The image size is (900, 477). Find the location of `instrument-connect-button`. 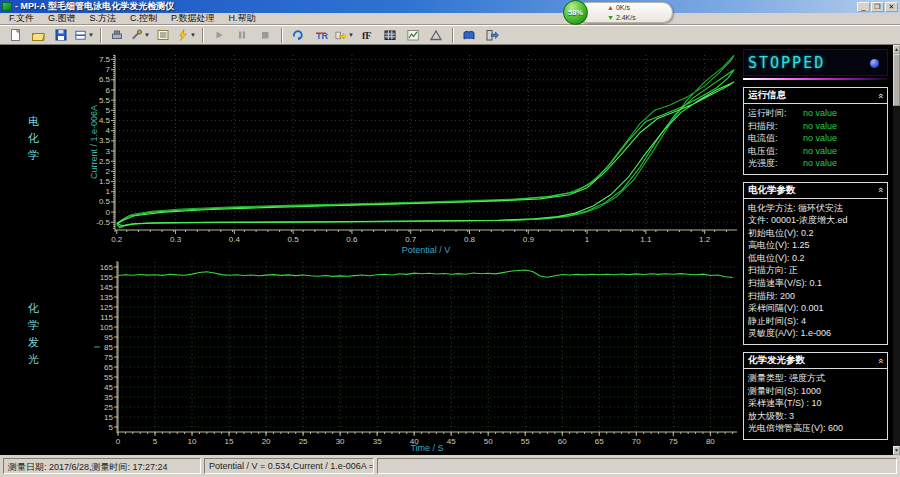

instrument-connect-button is located at coordinates (117, 36).